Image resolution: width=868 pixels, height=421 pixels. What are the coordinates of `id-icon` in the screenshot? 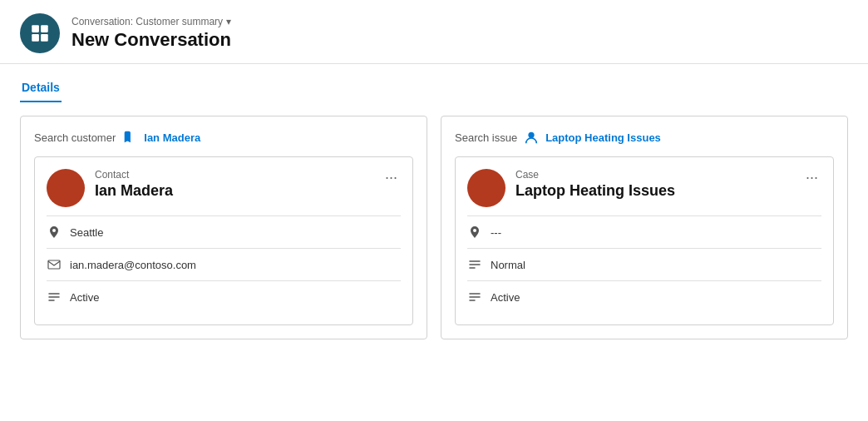 It's located at (475, 232).